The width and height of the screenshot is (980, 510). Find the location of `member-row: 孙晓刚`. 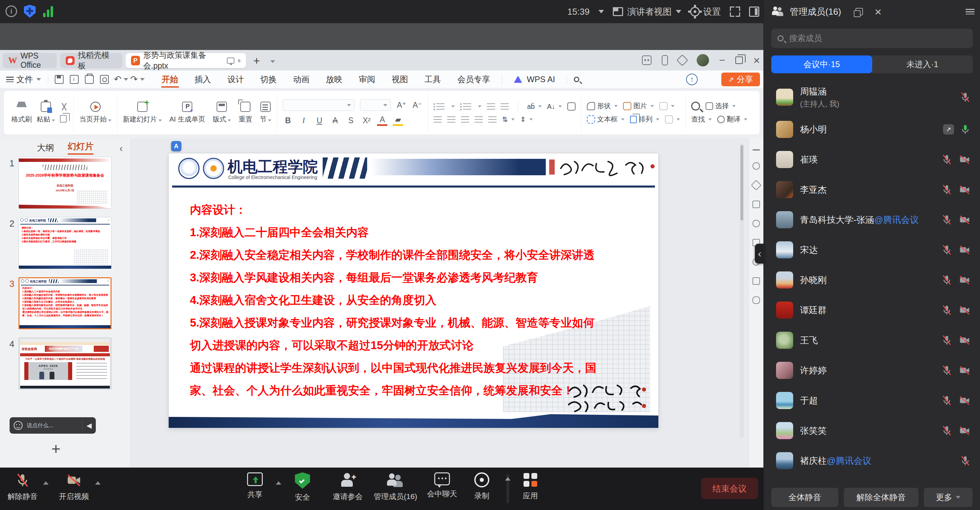

member-row: 孙晓刚 is located at coordinates (872, 280).